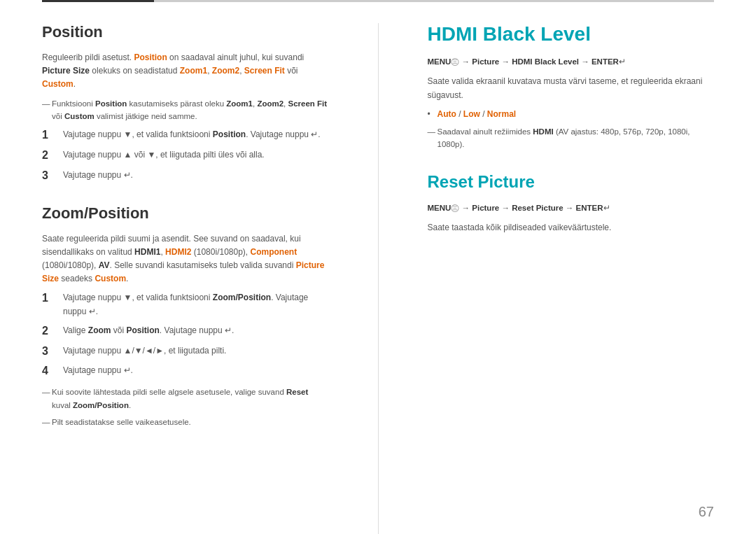 This screenshot has height=534, width=756. Describe the element at coordinates (571, 62) in the screenshot. I see `hdmi-menu-path: MENU㊂ → Picture → HDMI Black Level → ENT…` at that location.